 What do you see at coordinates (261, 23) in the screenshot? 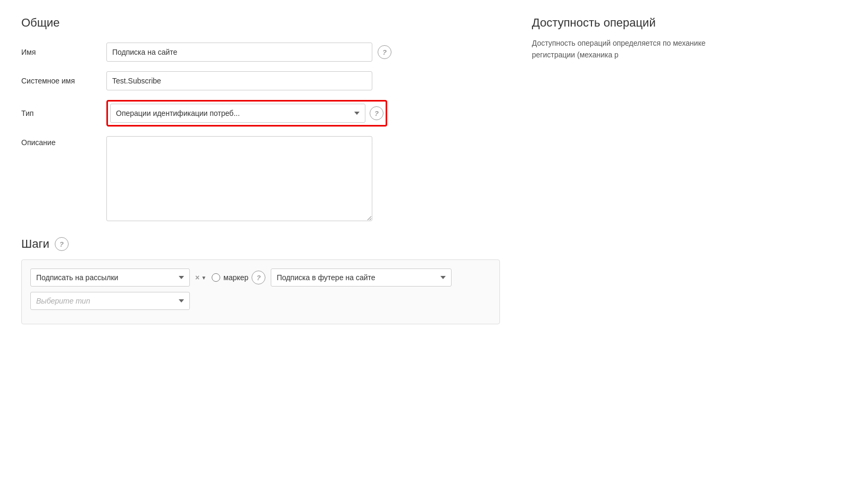
I see `general-section-title: Общие` at bounding box center [261, 23].